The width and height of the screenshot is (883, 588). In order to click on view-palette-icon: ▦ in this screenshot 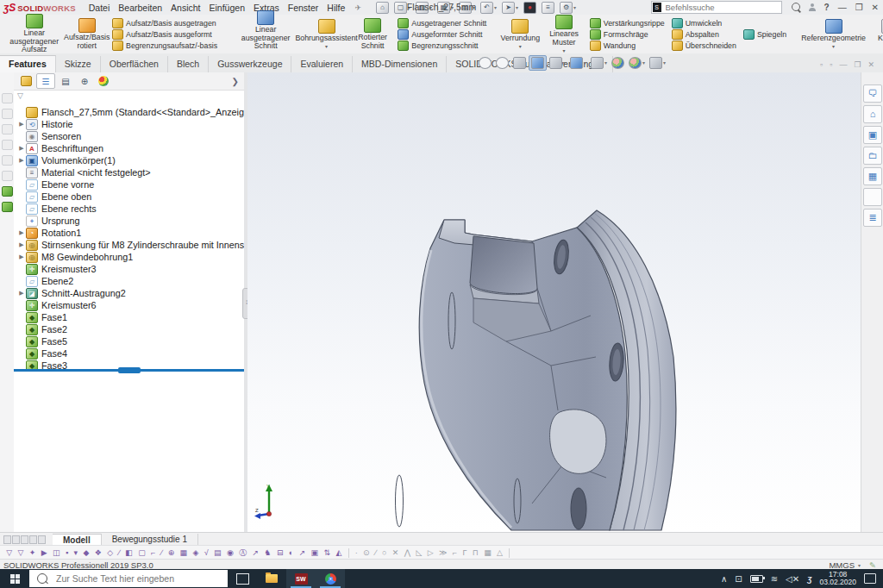, I will do `click(873, 176)`.